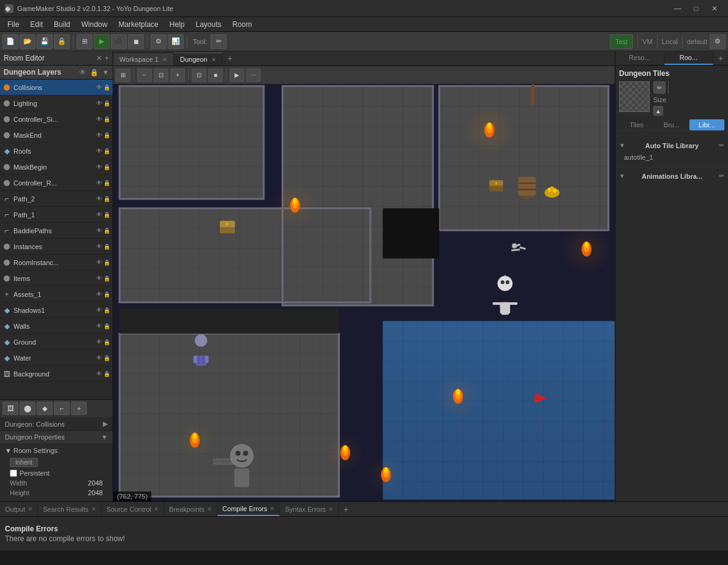 This screenshot has width=728, height=565. I want to click on menu-layouts: Layouts, so click(208, 24).